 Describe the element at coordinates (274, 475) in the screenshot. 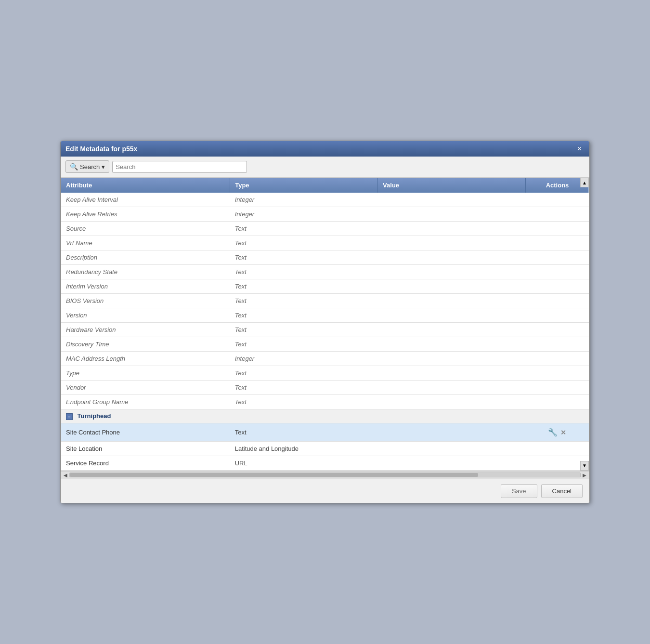

I see `scroll-thumb` at that location.